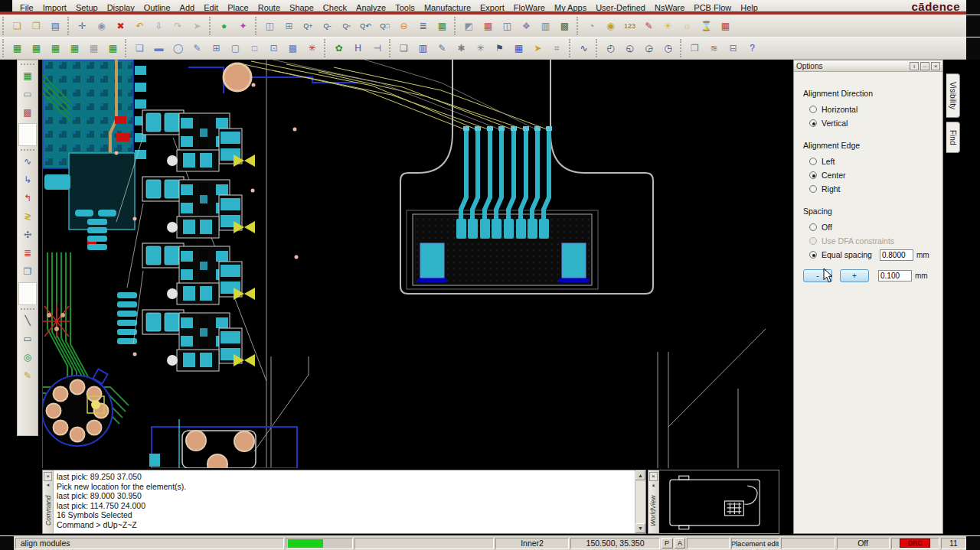 This screenshot has width=980, height=550. I want to click on world-view: × ▴ WorldView, so click(714, 502).